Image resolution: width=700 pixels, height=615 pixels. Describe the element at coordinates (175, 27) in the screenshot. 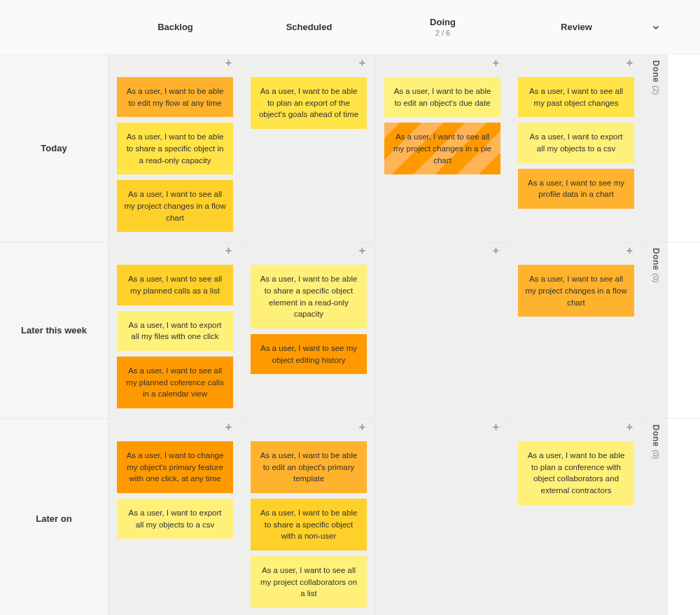

I see `column-title: Backlog` at that location.